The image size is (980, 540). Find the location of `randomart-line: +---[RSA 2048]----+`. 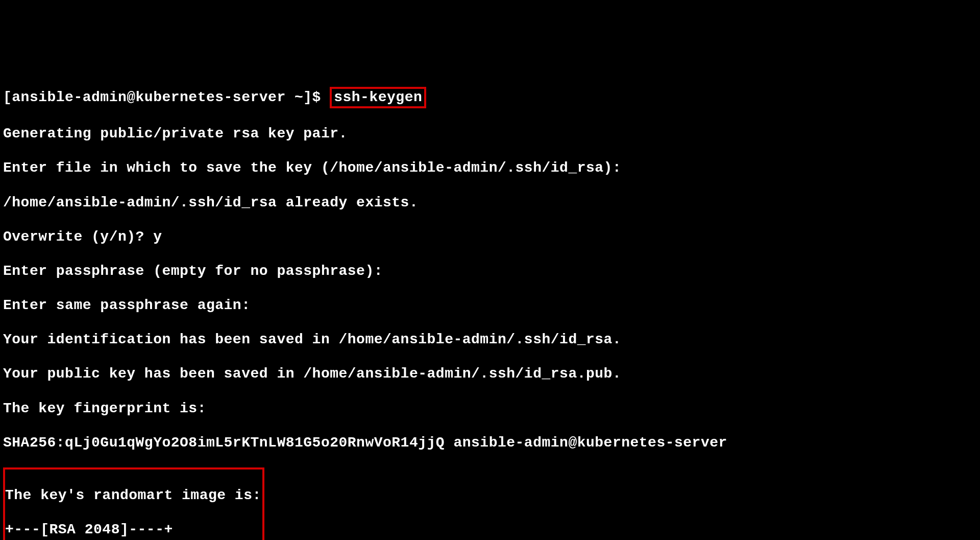

randomart-line: +---[RSA 2048]----+ is located at coordinates (133, 530).